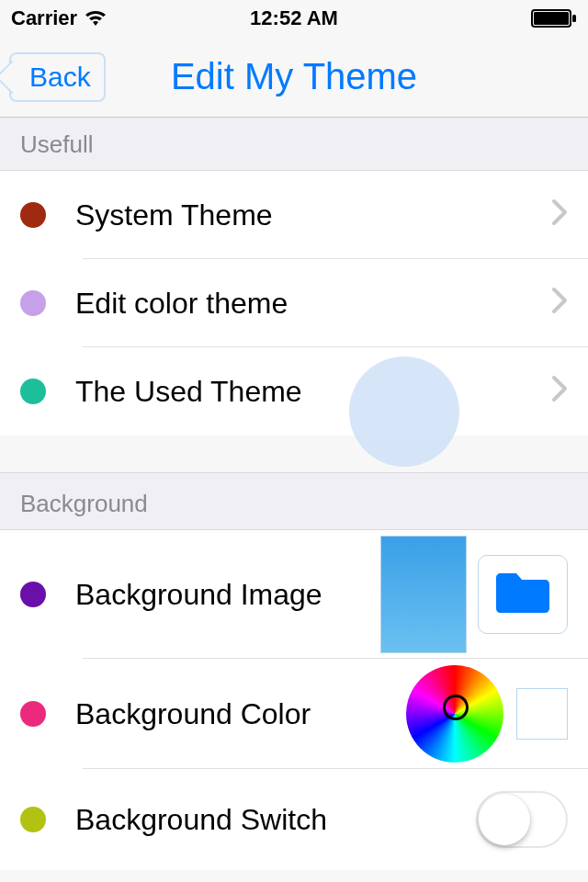 This screenshot has height=882, width=588. I want to click on row-used-theme: The Used Theme, so click(294, 391).